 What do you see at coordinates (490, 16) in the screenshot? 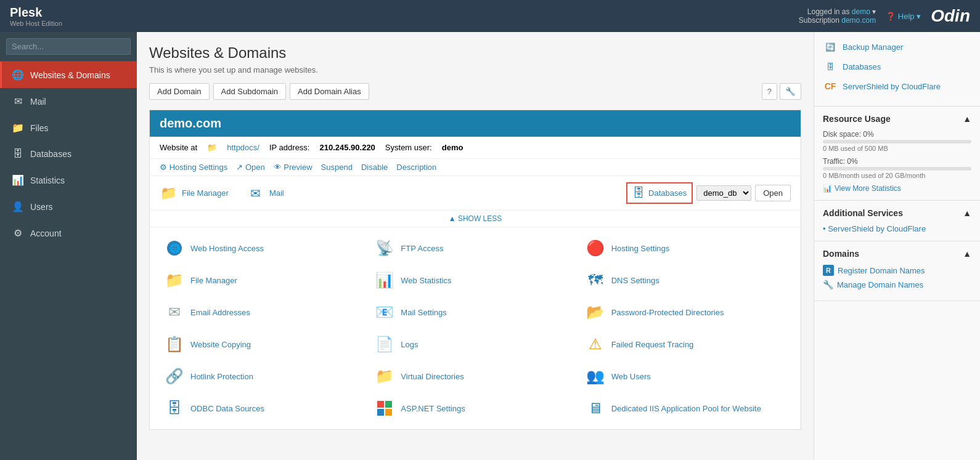
I see `topbar: Plesk Web Host Edition Logged in as demo…` at bounding box center [490, 16].